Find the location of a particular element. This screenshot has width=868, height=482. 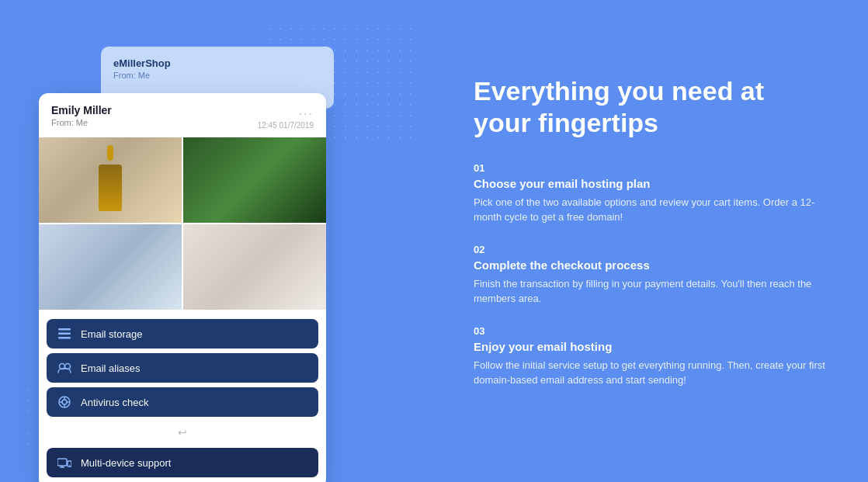

step-3-description: Follow the initial service setup to get … is located at coordinates (651, 373).